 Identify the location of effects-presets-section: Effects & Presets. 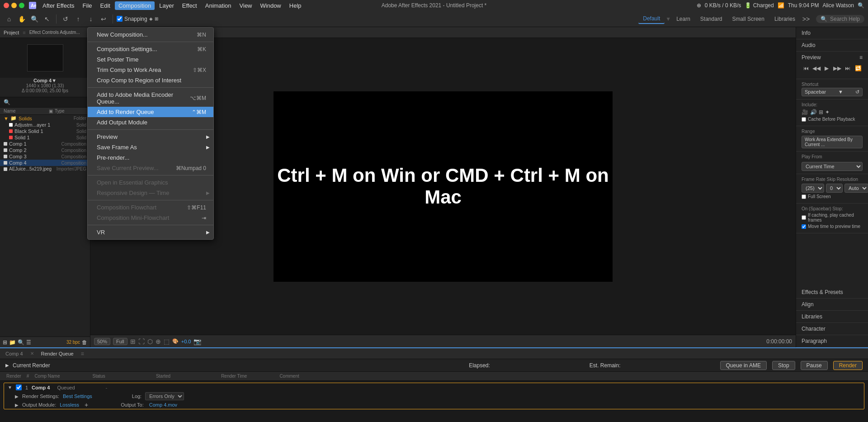
(832, 292).